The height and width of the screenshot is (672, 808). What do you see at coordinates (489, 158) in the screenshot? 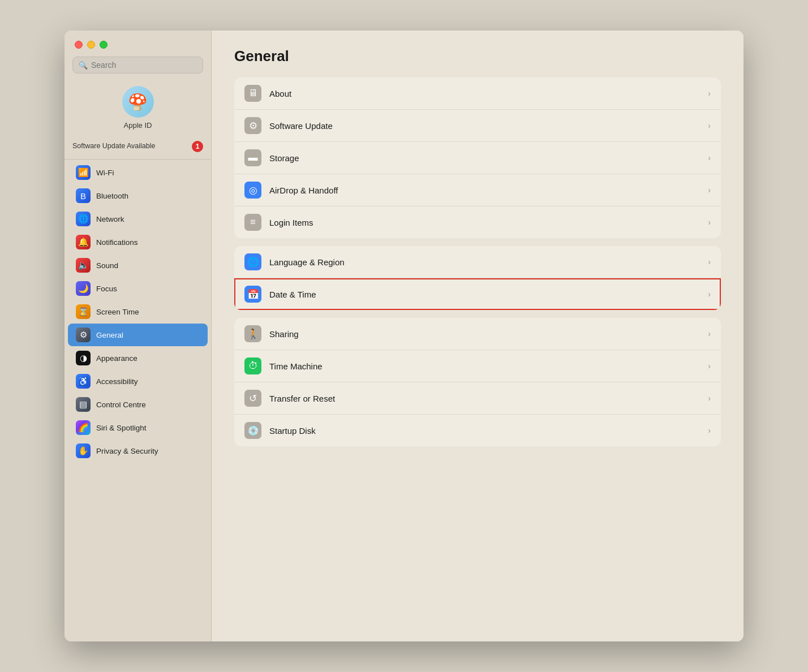
I see `row-label-storage: Storage` at bounding box center [489, 158].